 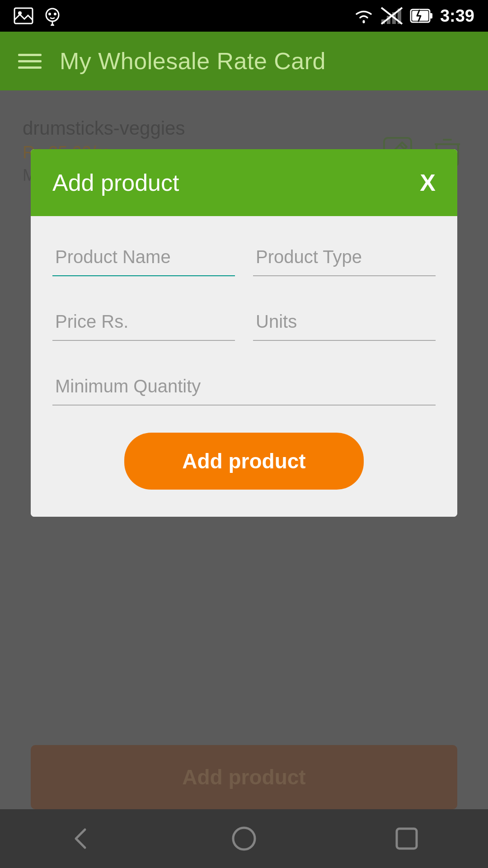 What do you see at coordinates (244, 387) in the screenshot?
I see `min-qty-row` at bounding box center [244, 387].